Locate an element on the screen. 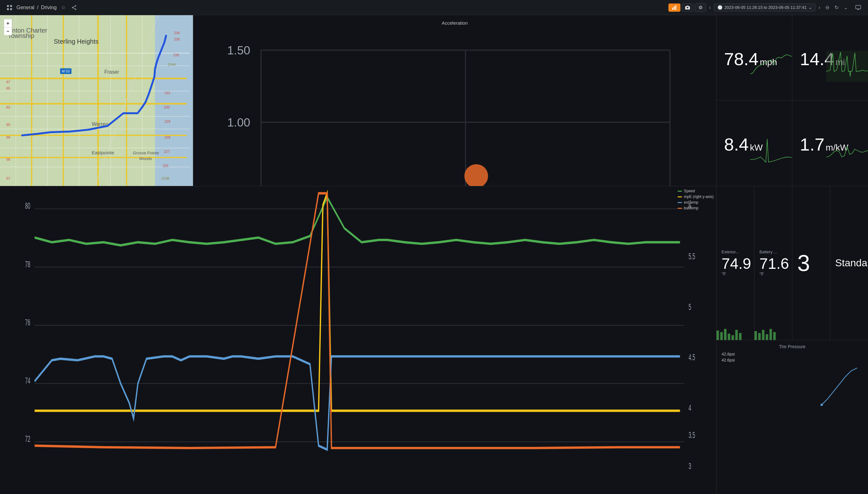 The height and width of the screenshot is (494, 868). prev-button: ‹ is located at coordinates (710, 7).